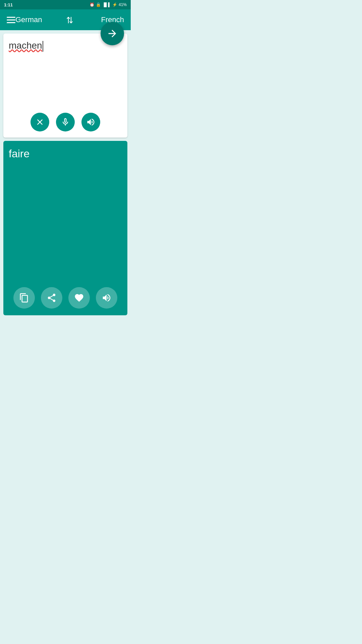 The image size is (362, 644). I want to click on input-actions, so click(65, 122).